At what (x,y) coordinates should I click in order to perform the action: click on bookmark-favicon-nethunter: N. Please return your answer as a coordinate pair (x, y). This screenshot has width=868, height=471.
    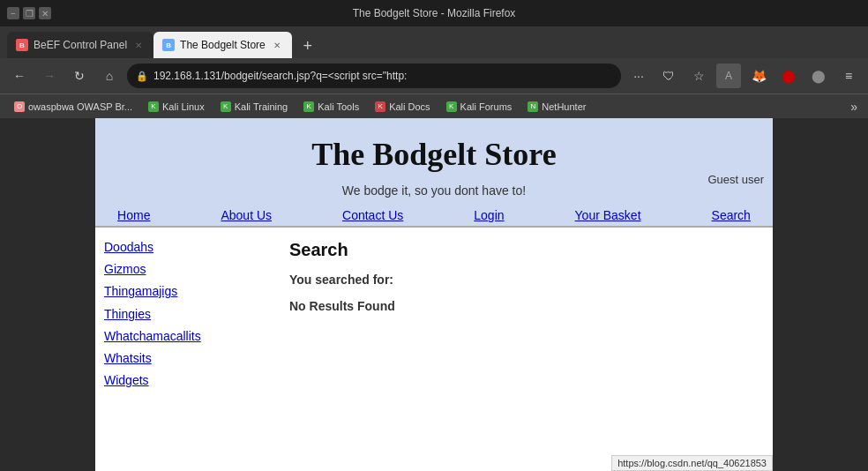
    Looking at the image, I should click on (533, 107).